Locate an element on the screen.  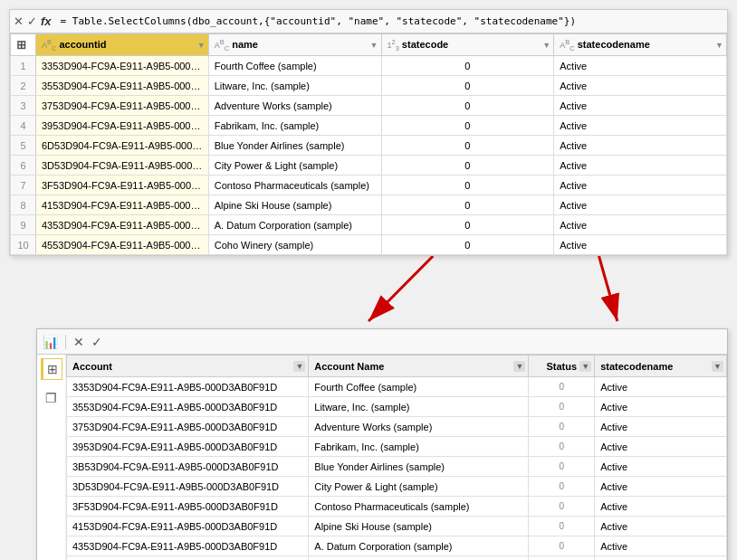
side-icon-table: ⊞ is located at coordinates (52, 369).